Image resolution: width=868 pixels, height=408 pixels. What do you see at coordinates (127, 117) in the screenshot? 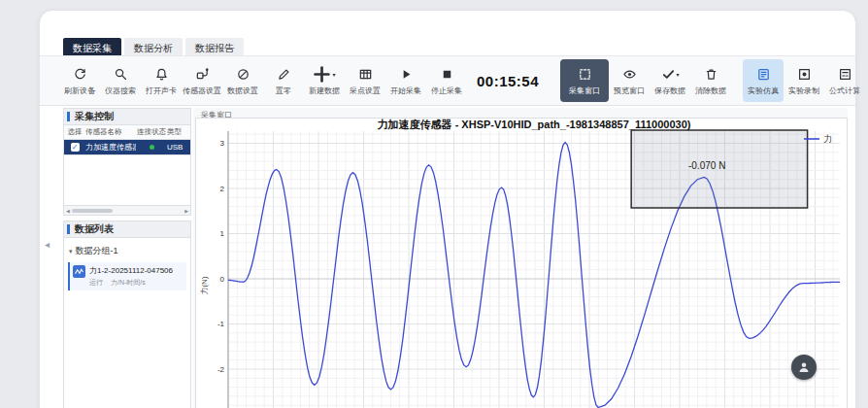
I see `collect-control-header: 采集控制` at bounding box center [127, 117].